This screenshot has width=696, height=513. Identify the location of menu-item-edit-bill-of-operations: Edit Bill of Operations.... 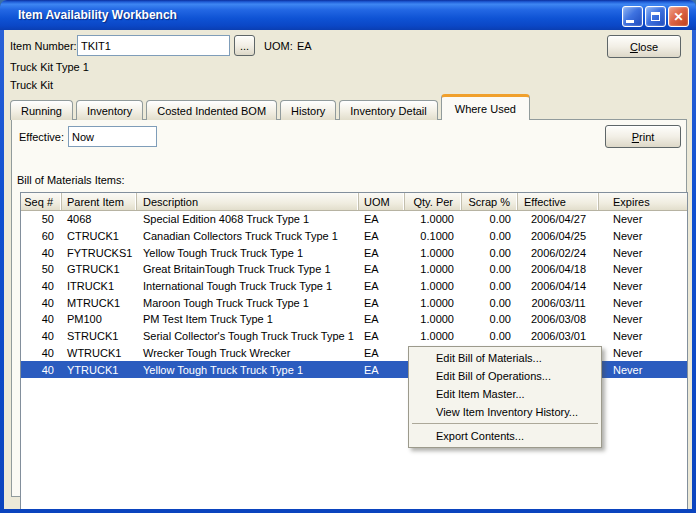
(505, 376).